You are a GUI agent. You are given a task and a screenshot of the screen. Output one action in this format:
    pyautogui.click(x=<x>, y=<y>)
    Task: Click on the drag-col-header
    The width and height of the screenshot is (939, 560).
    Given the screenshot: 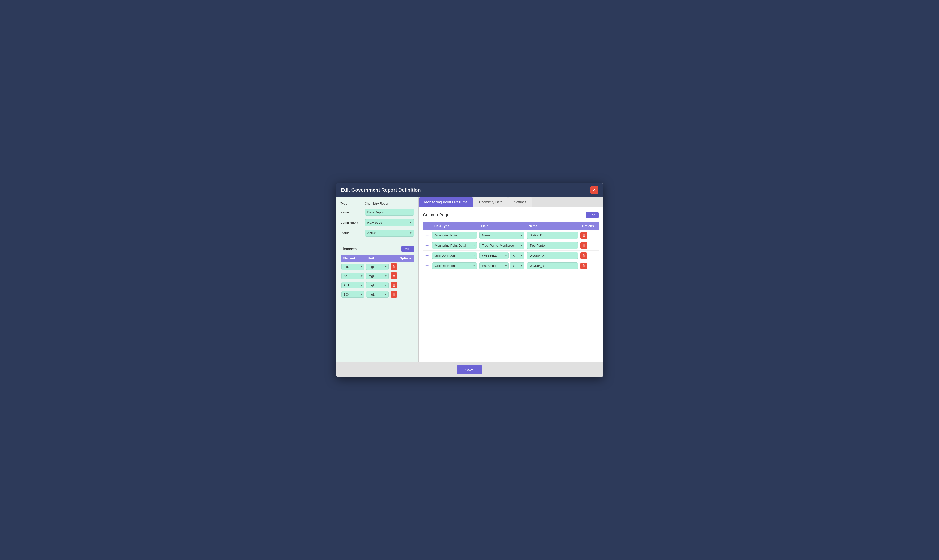 What is the action you would take?
    pyautogui.click(x=427, y=226)
    